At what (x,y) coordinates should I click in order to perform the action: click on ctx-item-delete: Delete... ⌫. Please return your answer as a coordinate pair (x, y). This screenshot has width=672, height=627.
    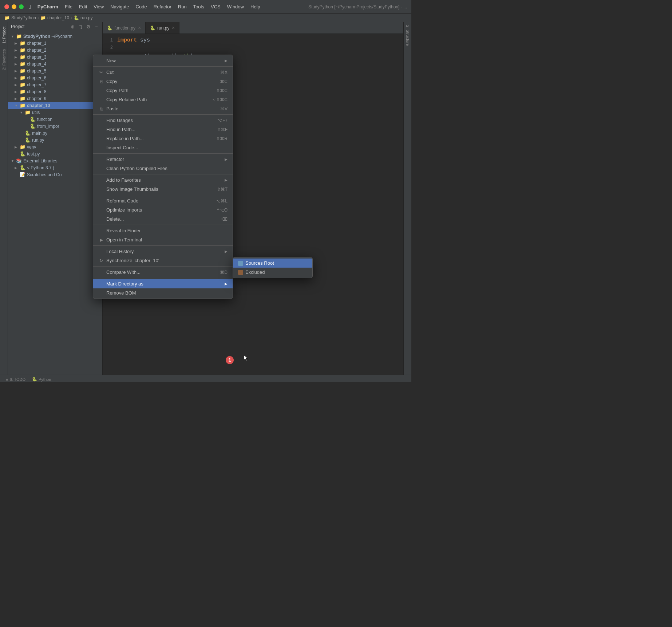
    Looking at the image, I should click on (163, 219).